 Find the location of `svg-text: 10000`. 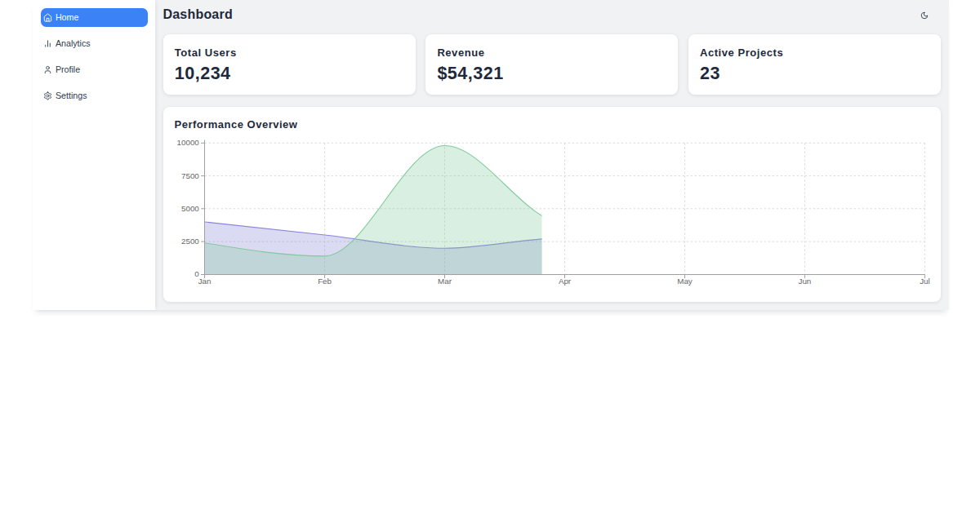

svg-text: 10000 is located at coordinates (189, 142).